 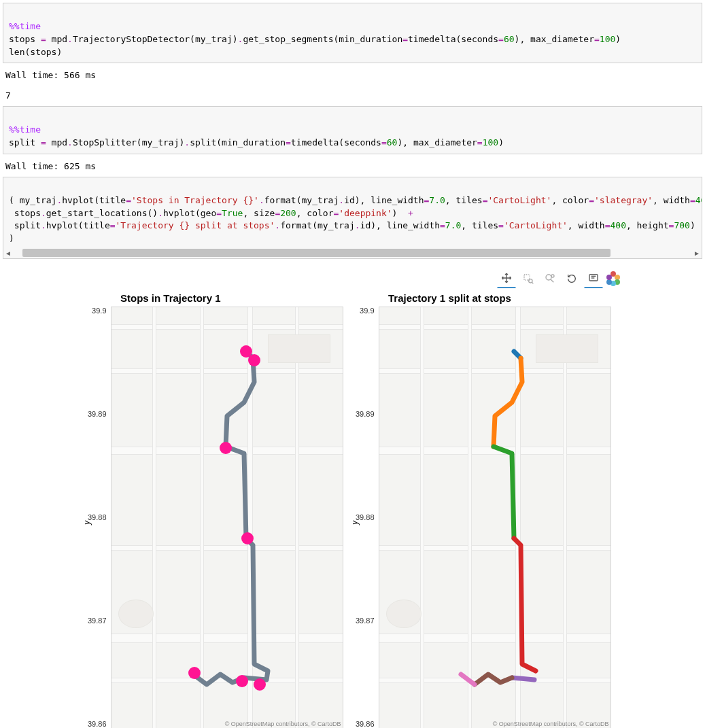 What do you see at coordinates (352, 213) in the screenshot?
I see `code-cell-3: ( my_traj.hvplot(title='Stops in Traject…` at bounding box center [352, 213].